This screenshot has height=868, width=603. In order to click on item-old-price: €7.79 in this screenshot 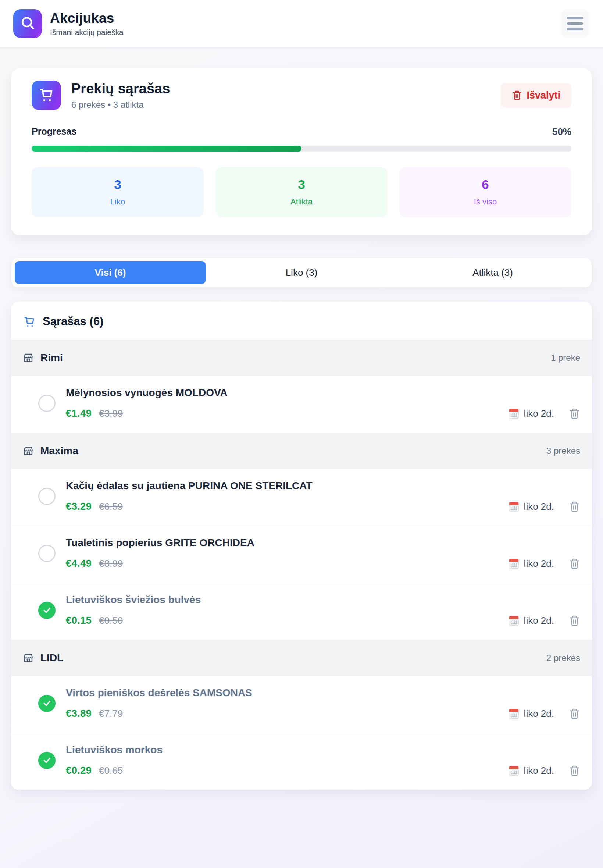, I will do `click(111, 714)`.